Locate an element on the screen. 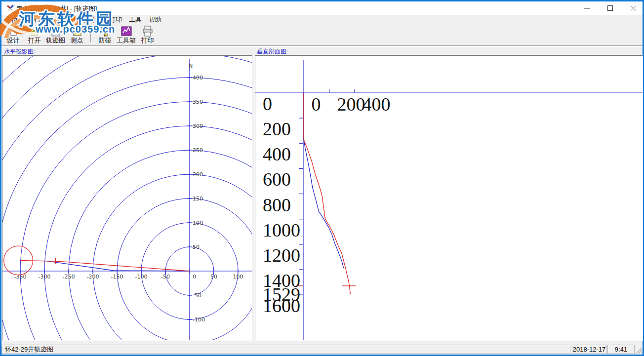 This screenshot has width=644, height=356. close-button is located at coordinates (633, 8).